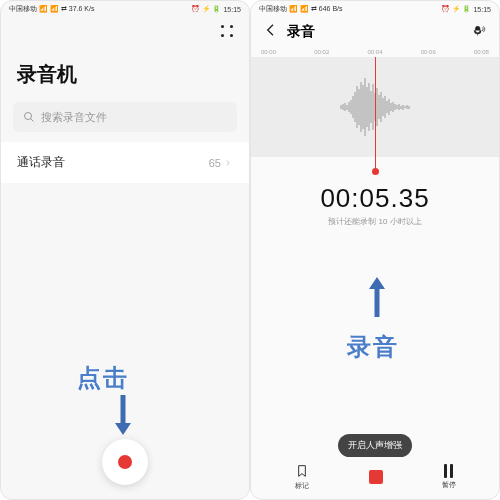 Image resolution: width=500 pixels, height=500 pixels. I want to click on mark-button: 标记, so click(302, 477).